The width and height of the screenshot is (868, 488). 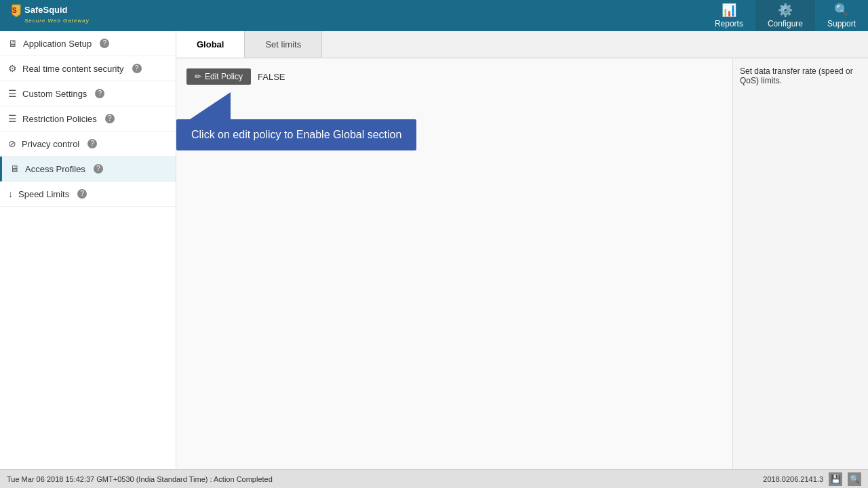 I want to click on nav-right: 📊 Reports ⚙️ Configure 🔍 Support, so click(x=785, y=16).